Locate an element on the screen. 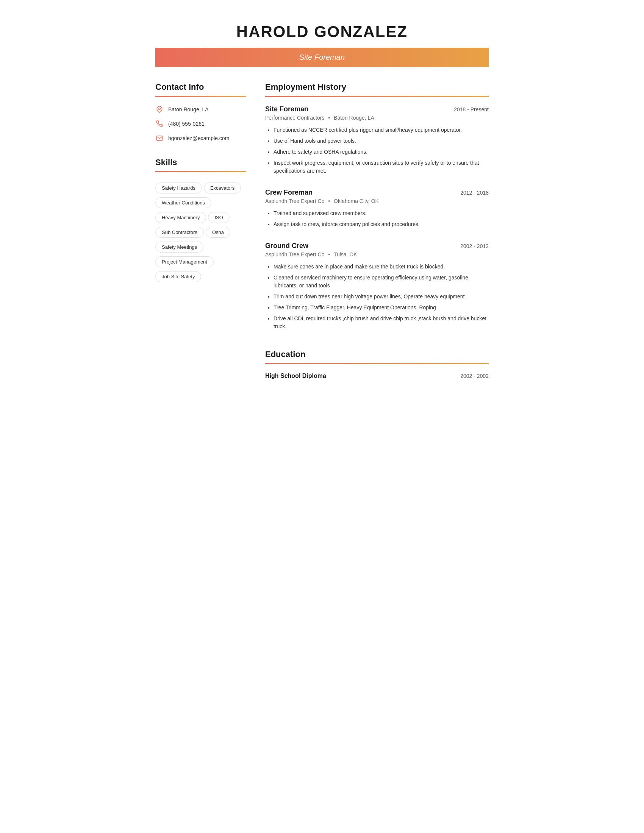  job-bullet: Trained and supervised crew members. is located at coordinates (381, 214).